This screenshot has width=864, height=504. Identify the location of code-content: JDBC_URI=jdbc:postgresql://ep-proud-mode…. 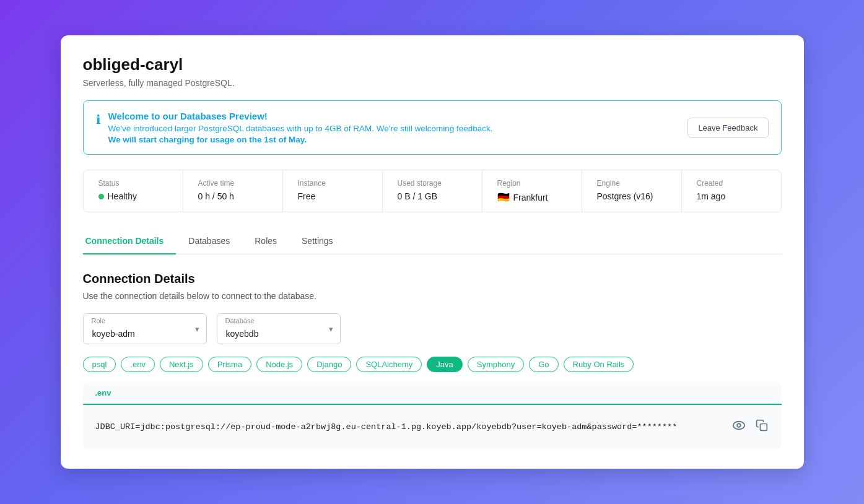
(432, 427).